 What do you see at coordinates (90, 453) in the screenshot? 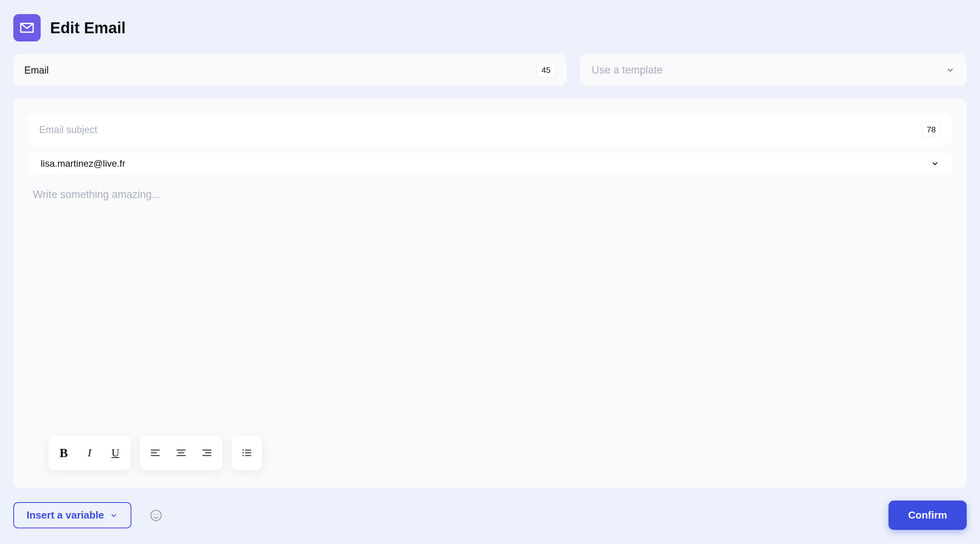
I see `italic-button: I` at bounding box center [90, 453].